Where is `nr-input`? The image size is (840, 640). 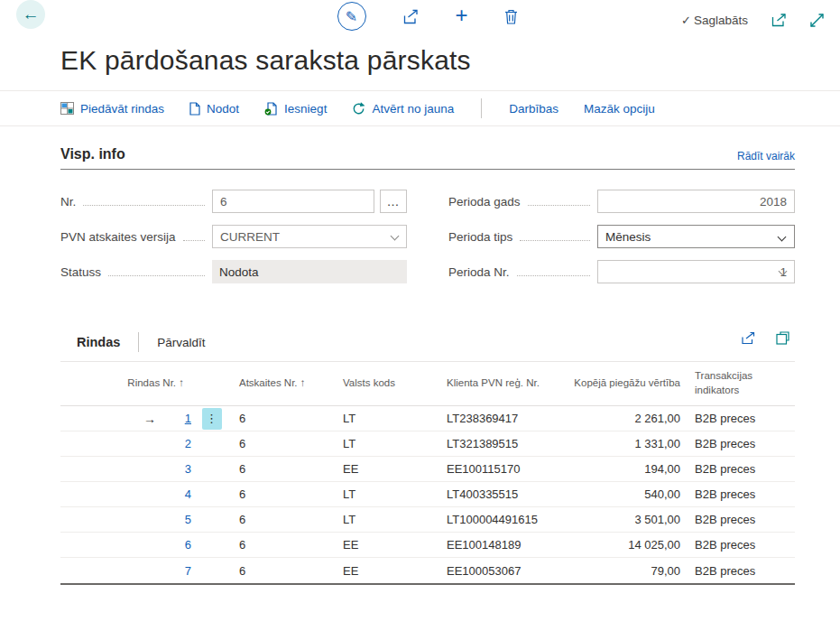
nr-input is located at coordinates (293, 201).